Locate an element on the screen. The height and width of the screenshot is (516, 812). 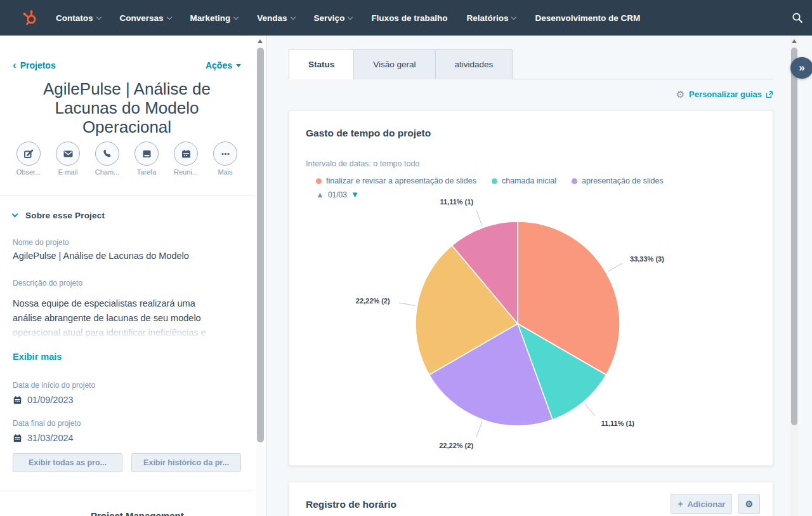
email-icon is located at coordinates (68, 154).